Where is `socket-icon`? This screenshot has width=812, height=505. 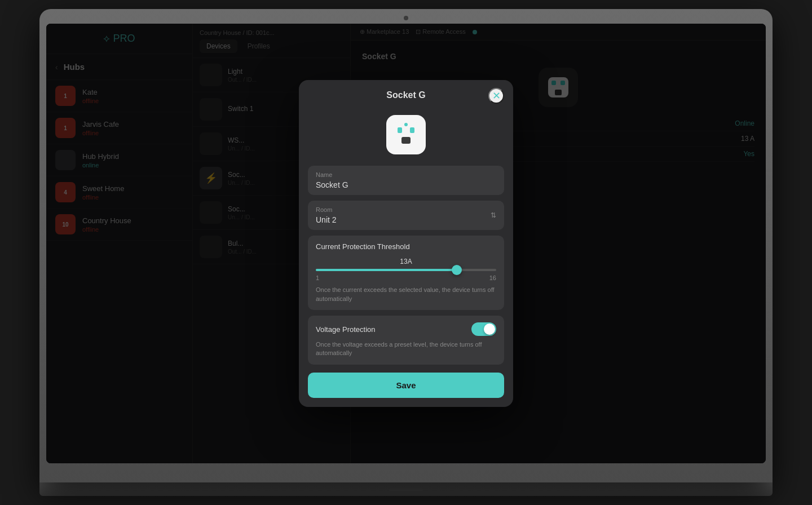
socket-icon is located at coordinates (406, 135).